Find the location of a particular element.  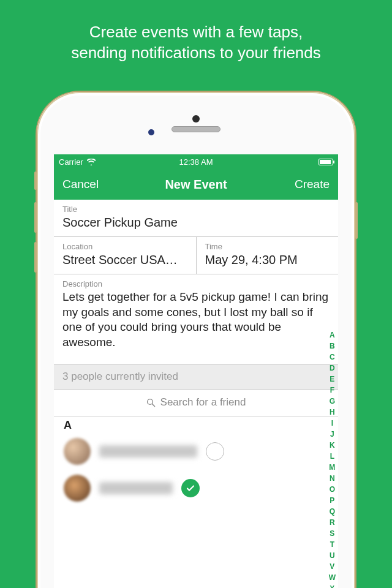

time-label: Time is located at coordinates (268, 246).